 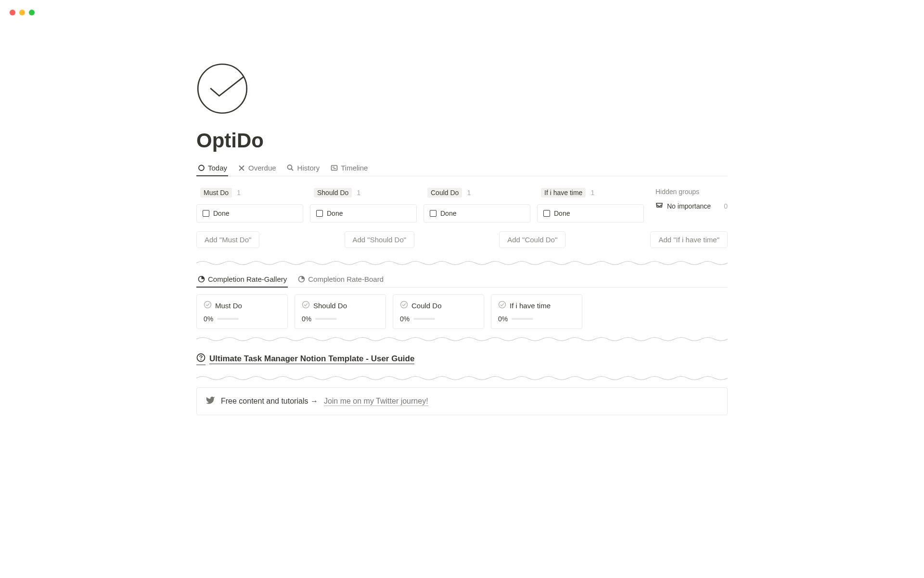 I want to click on column-should-do: Should Do 1 Done, so click(x=363, y=203).